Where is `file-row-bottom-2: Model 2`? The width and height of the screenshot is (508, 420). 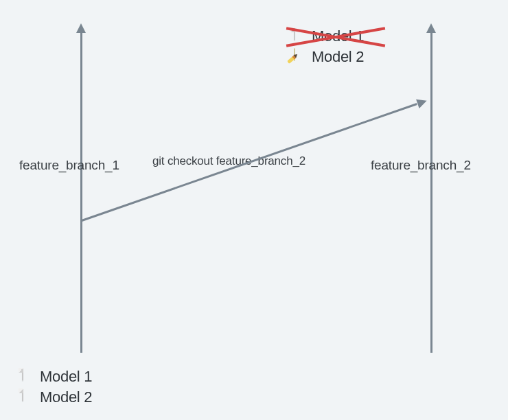
file-row-bottom-2: Model 2 is located at coordinates (57, 397).